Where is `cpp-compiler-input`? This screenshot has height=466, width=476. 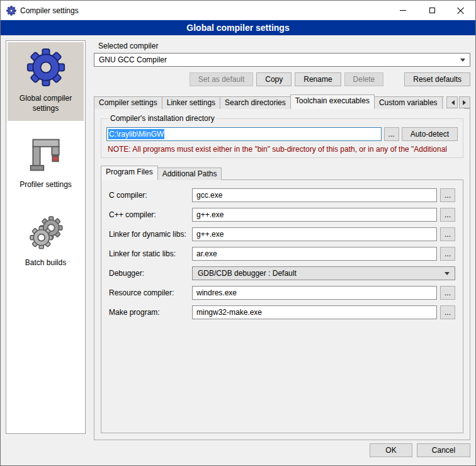 cpp-compiler-input is located at coordinates (315, 215).